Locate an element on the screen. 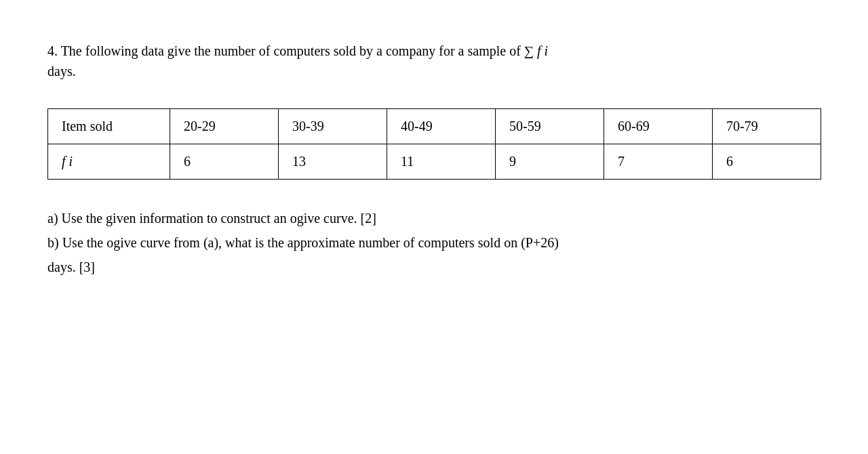 This screenshot has width=868, height=454. value-3: 11 is located at coordinates (441, 162).